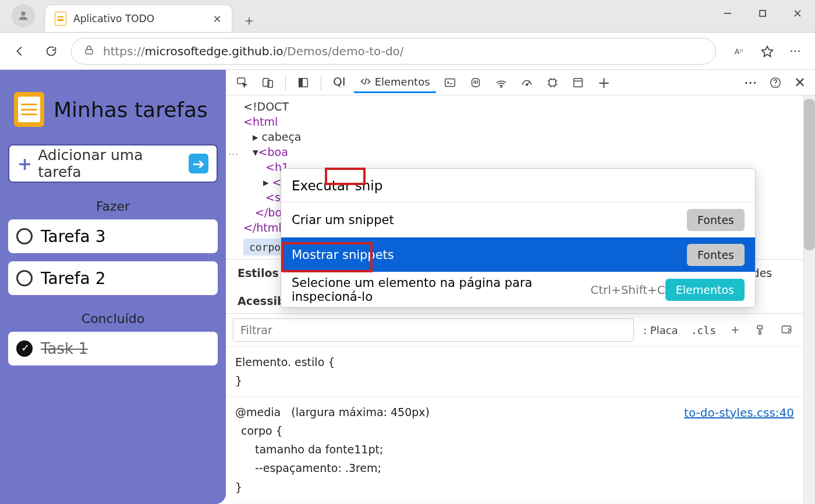 The height and width of the screenshot is (504, 815). What do you see at coordinates (249, 20) in the screenshot?
I see `new-tab-button: ＋` at bounding box center [249, 20].